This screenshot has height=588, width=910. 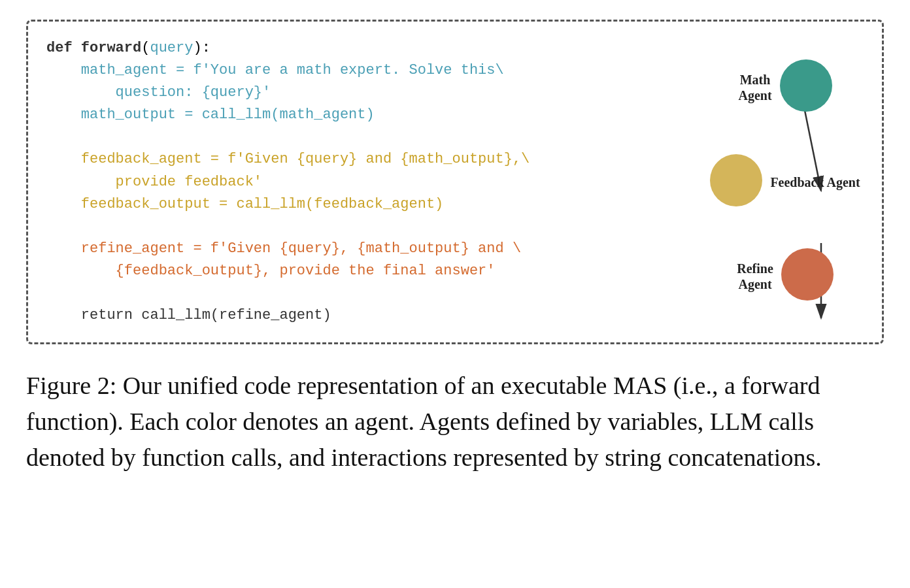 What do you see at coordinates (807, 274) in the screenshot?
I see `refine-agent-circle` at bounding box center [807, 274].